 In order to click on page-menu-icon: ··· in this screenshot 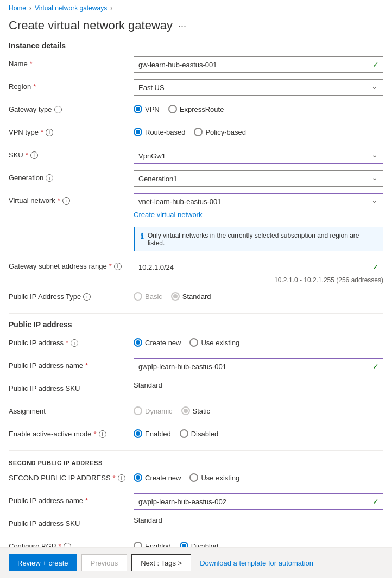, I will do `click(182, 26)`.